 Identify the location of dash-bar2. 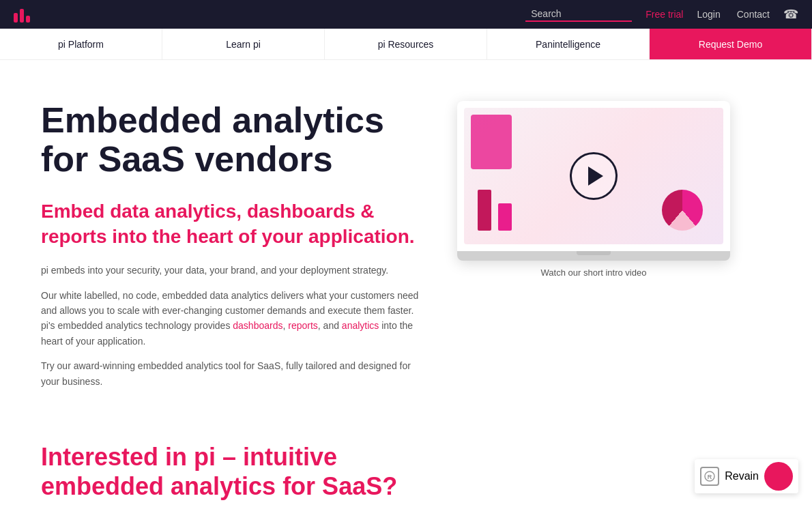
(505, 217).